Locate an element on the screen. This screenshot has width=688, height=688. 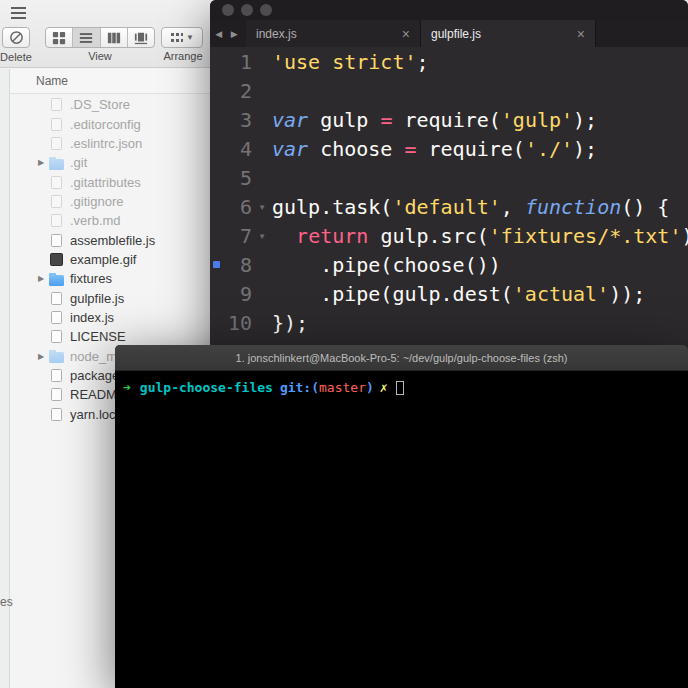
editor-titlebar is located at coordinates (449, 10).